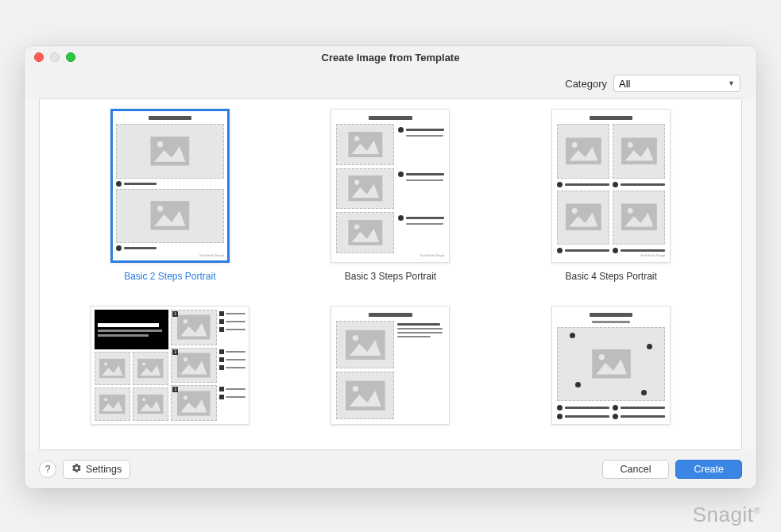  What do you see at coordinates (726, 515) in the screenshot?
I see `brand-watermark: Snagit®` at bounding box center [726, 515].